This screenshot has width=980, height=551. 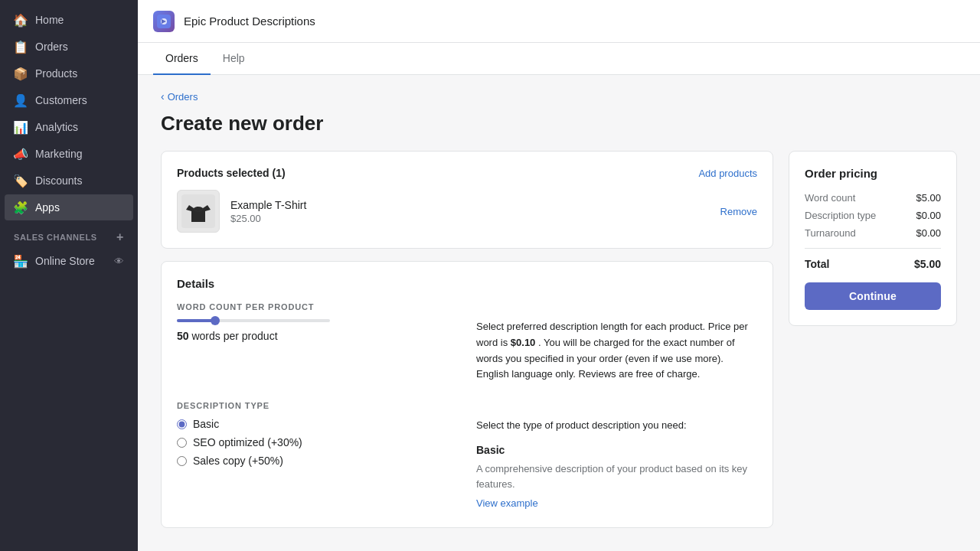 What do you see at coordinates (317, 442) in the screenshot?
I see `radio-group: Basic SEO optimized (+30%) Sales copy (+…` at bounding box center [317, 442].